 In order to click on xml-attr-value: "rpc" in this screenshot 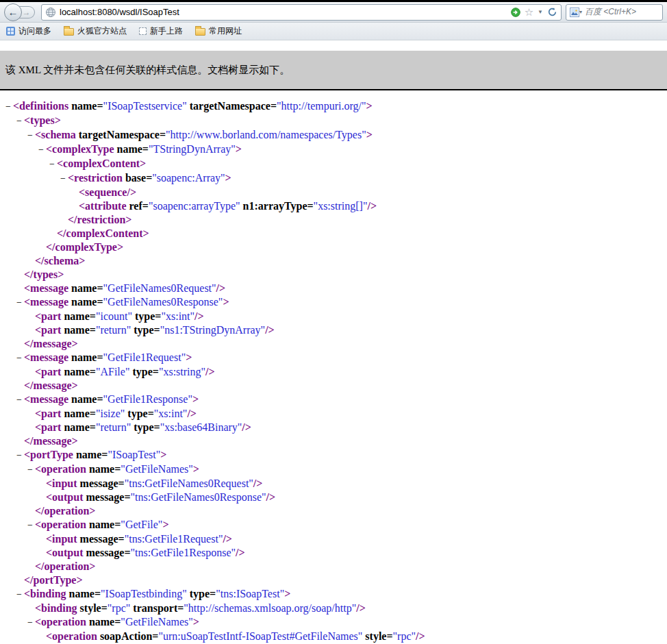, I will do `click(405, 636)`.